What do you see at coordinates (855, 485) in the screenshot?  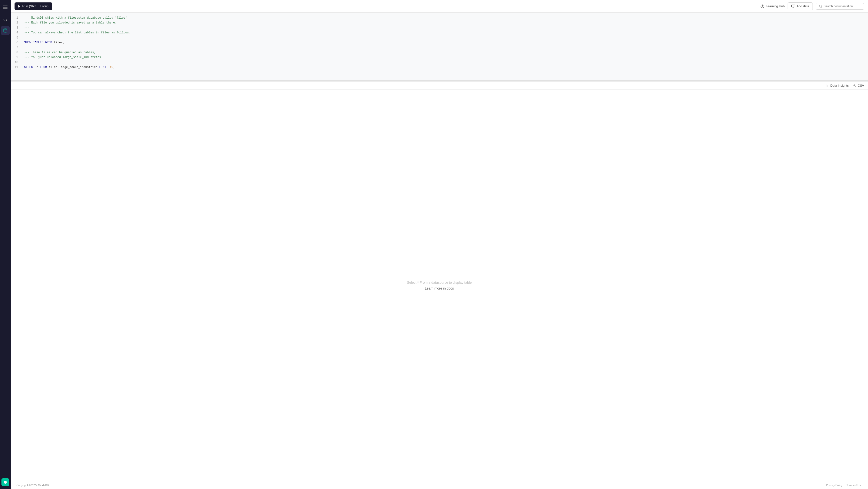 I see `terms-of-use-link: Terms of Use` at bounding box center [855, 485].